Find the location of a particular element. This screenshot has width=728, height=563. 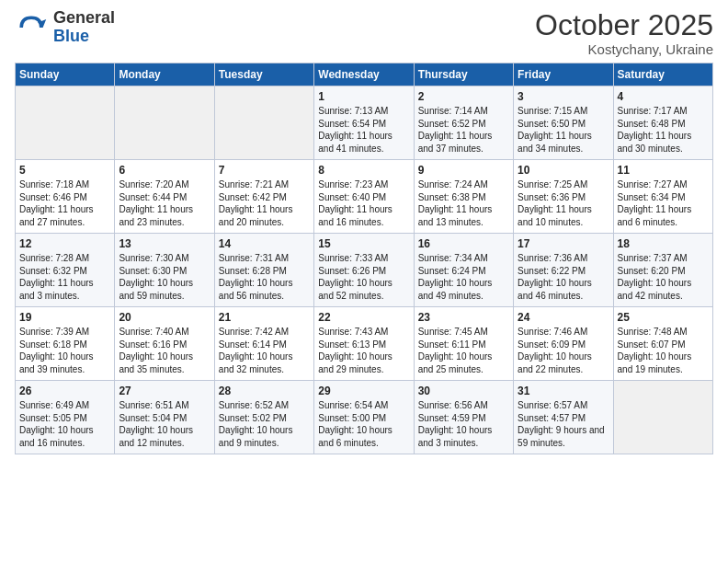

day-number: 19 is located at coordinates (64, 317).